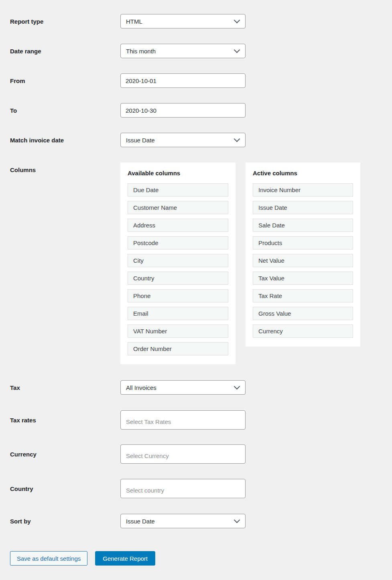 This screenshot has width=392, height=580. I want to click on report-type-select: HTML, so click(183, 21).